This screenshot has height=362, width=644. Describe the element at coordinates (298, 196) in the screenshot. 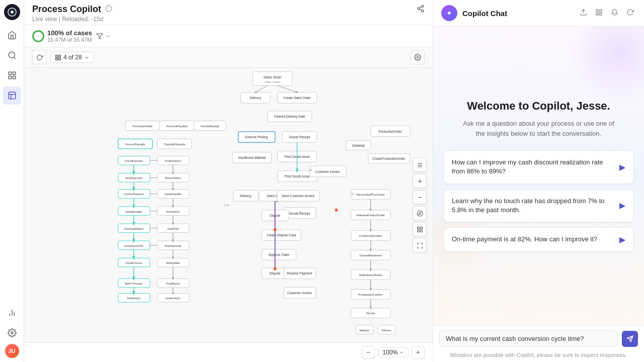

I see `svg-text: Send Customer Invoice` at that location.